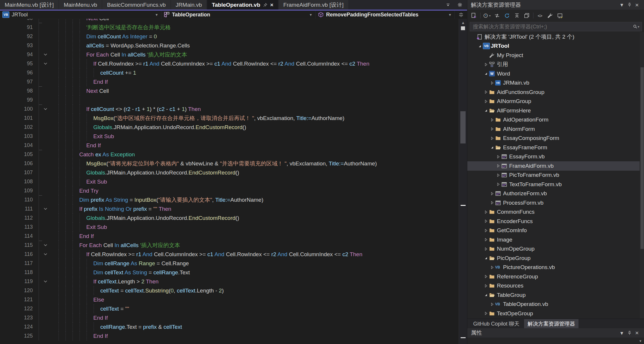 This screenshot has height=344, width=644. I want to click on gear-icon, so click(460, 5).